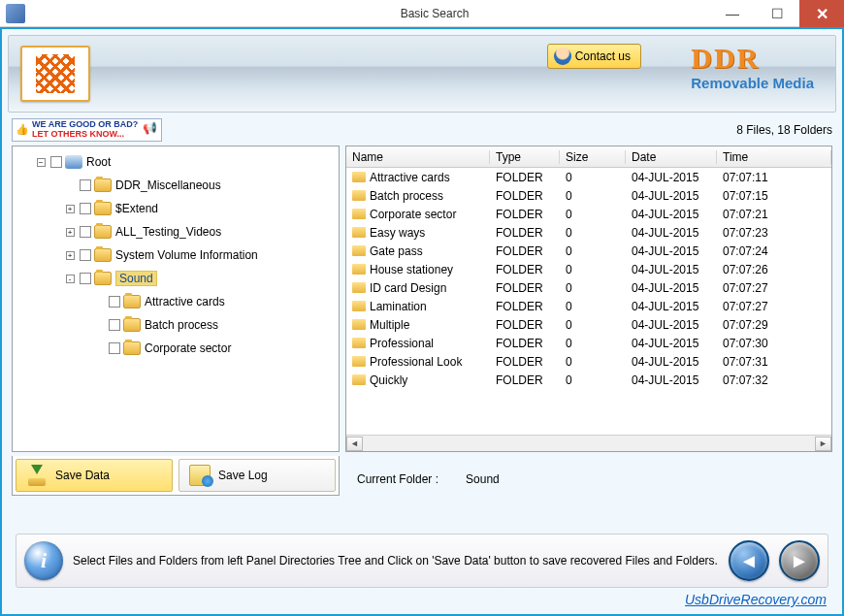  What do you see at coordinates (396, 561) in the screenshot?
I see `footer-text: Select Files and Folders from left Panel…` at bounding box center [396, 561].